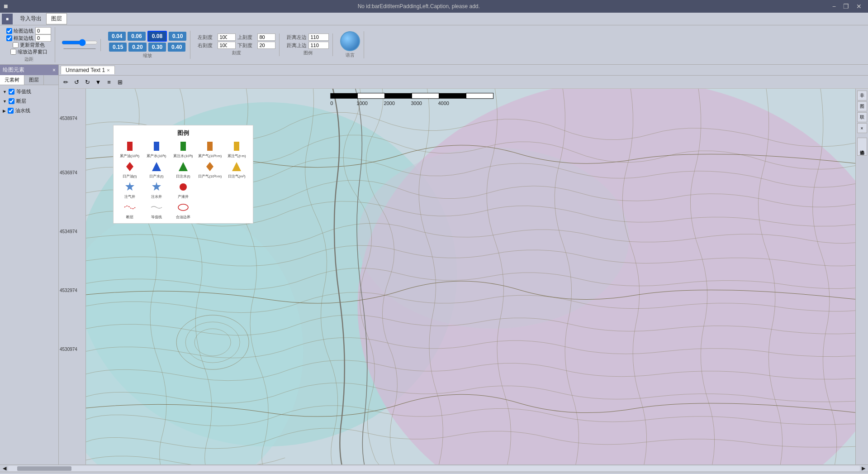  What do you see at coordinates (434, 45) in the screenshot?
I see `toolbar: 绘图边线 框架边线 更新背景色 缩放边界窗口 边距 ──` at bounding box center [434, 45].